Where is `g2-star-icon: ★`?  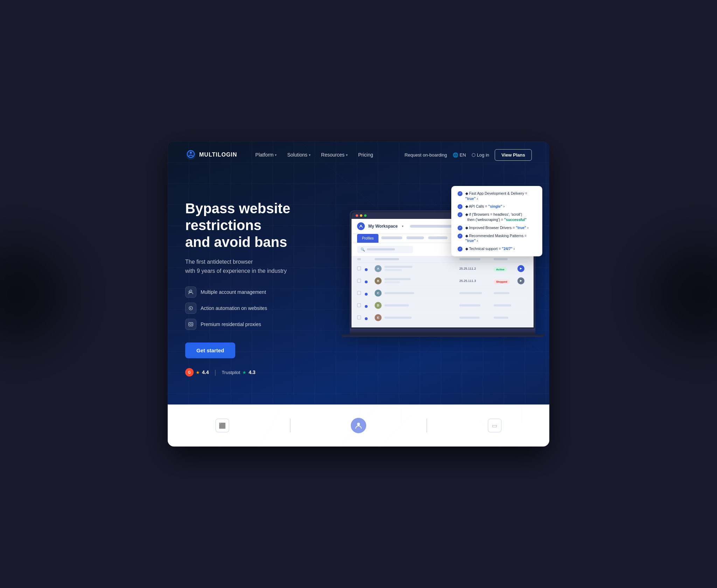
g2-star-icon: ★ is located at coordinates (198, 373).